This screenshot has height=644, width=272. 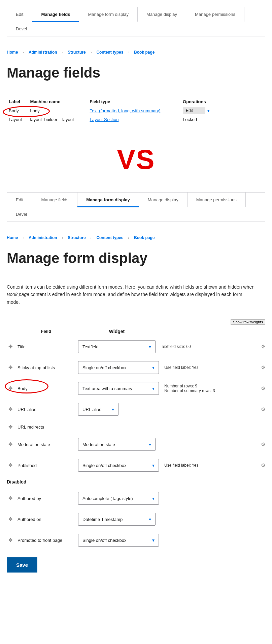 I want to click on edit-dropdown: Edit▾, so click(x=197, y=111).